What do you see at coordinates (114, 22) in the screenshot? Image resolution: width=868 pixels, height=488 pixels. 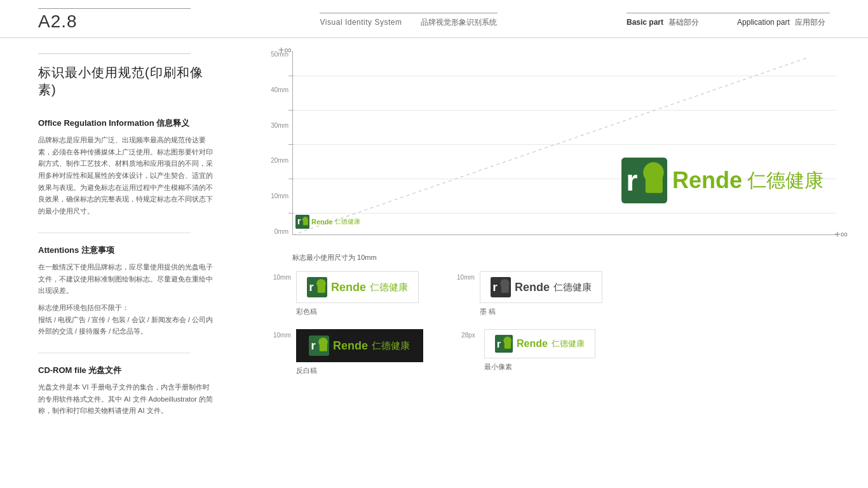 I see `page-number: A2.8` at bounding box center [114, 22].